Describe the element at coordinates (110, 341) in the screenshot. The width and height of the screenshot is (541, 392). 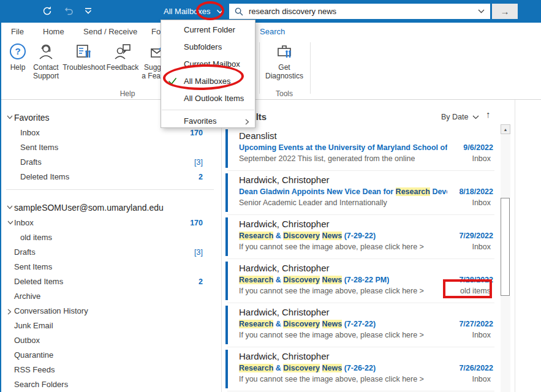
I see `folder-item-outbox: Outbox` at that location.